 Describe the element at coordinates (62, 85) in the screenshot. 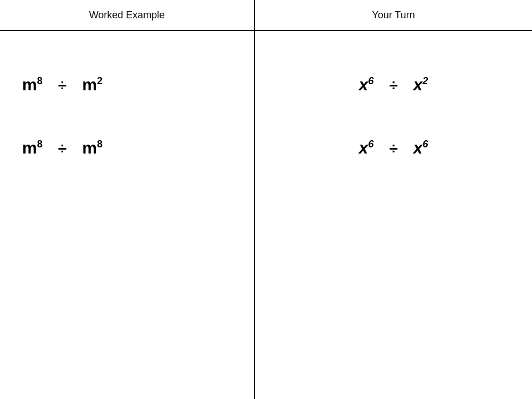

I see `left-expr1-text: m8 ÷ m2` at that location.